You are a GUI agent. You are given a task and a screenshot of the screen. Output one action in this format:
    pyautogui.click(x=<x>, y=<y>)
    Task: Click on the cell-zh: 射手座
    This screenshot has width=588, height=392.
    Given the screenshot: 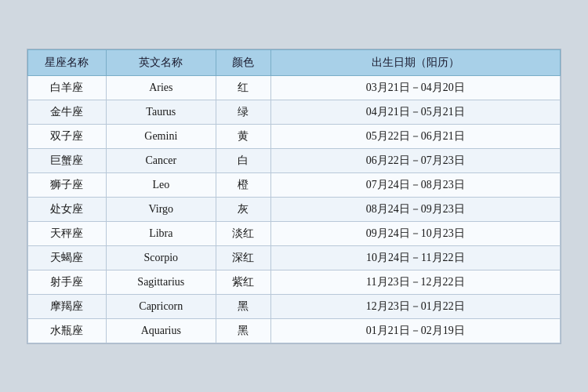 What is the action you would take?
    pyautogui.click(x=67, y=282)
    